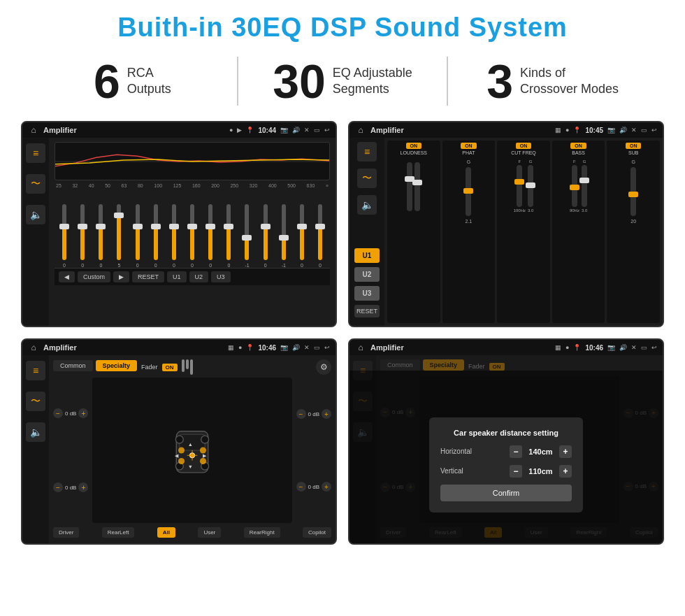 The width and height of the screenshot is (685, 616). I want to click on bass-on: ON, so click(579, 145).